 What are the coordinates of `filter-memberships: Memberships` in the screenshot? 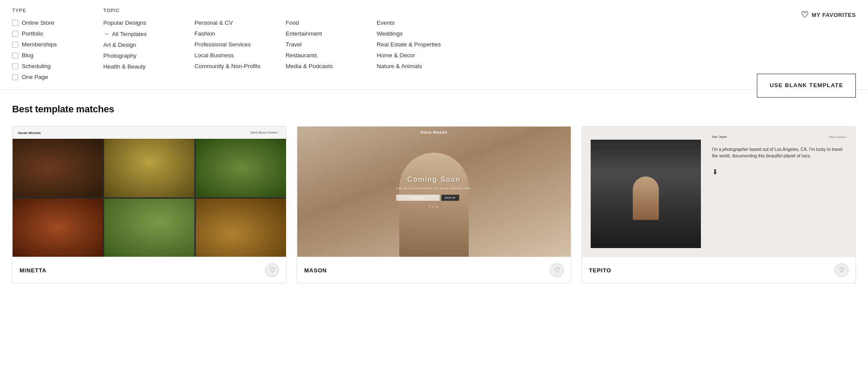 It's located at (58, 44).